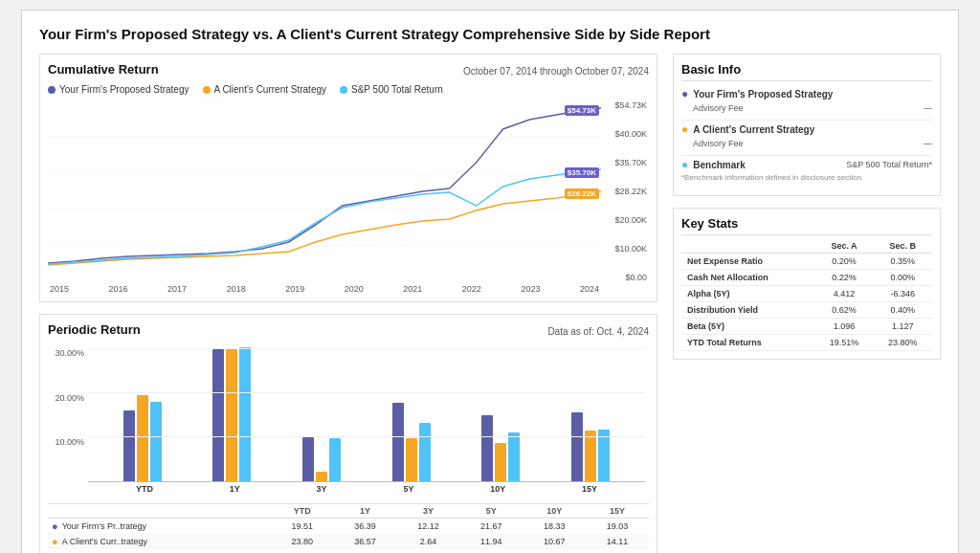  What do you see at coordinates (903, 295) in the screenshot?
I see `stat-secb-3: -6.346` at bounding box center [903, 295].